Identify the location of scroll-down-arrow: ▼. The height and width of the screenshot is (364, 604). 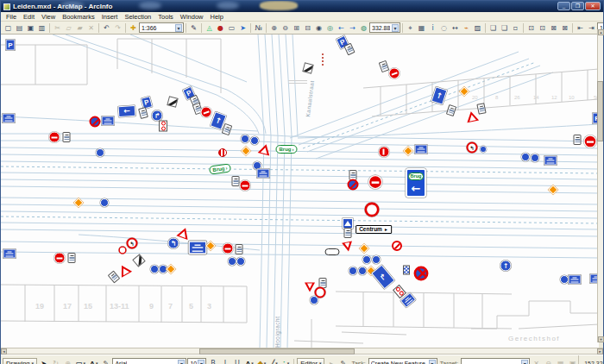
(601, 340).